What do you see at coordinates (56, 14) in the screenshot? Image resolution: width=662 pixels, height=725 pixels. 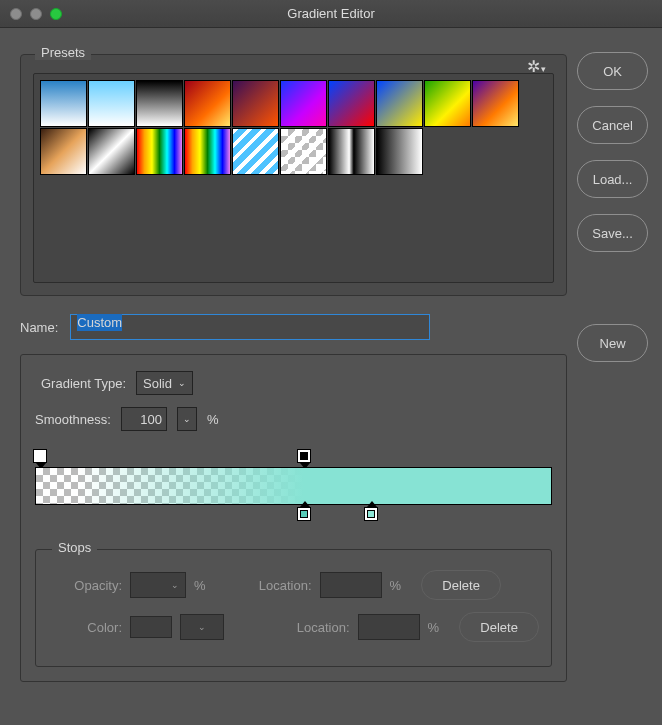 I see `zoom-icon` at bounding box center [56, 14].